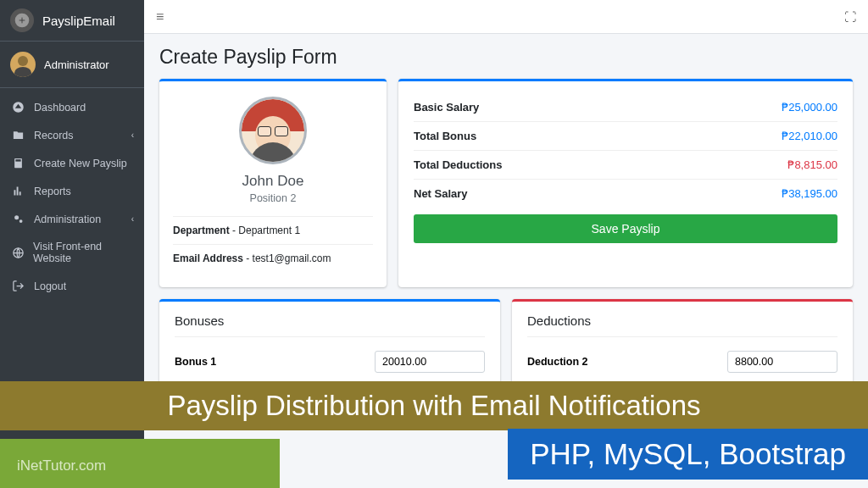  Describe the element at coordinates (506, 17) in the screenshot. I see `topbar: ≡ ⛶` at that location.